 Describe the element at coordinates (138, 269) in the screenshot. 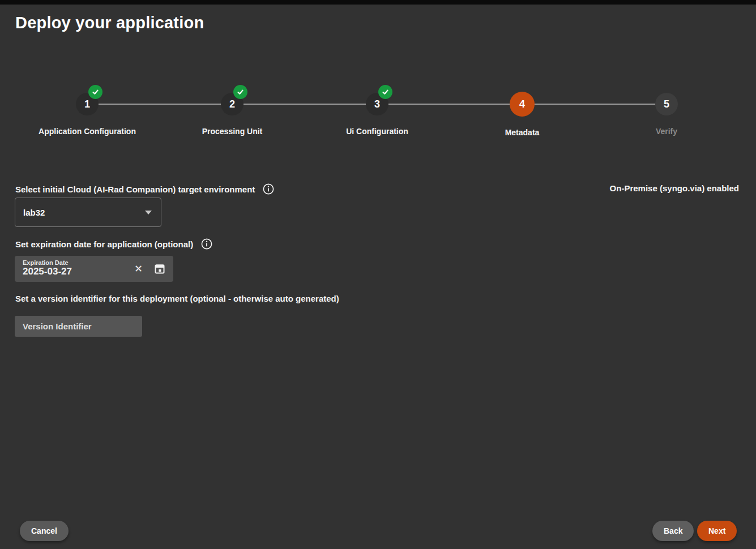

I see `clear-icon: ✕` at that location.